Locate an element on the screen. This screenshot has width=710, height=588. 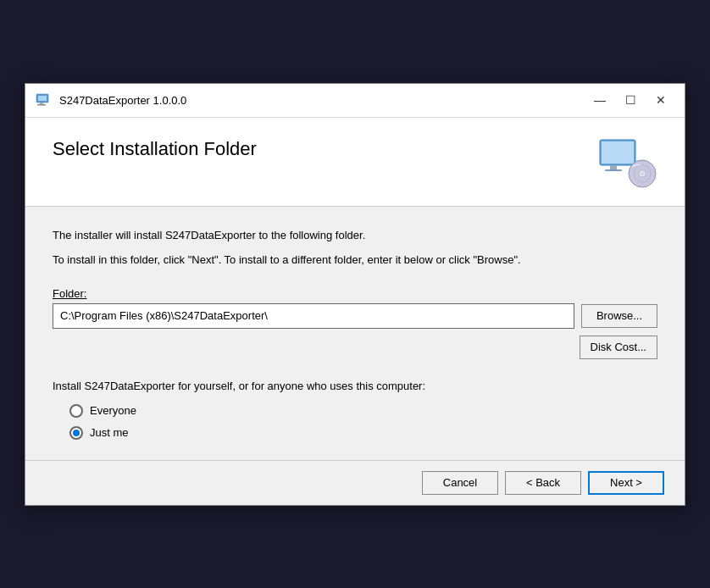
title-bar: S247DataExporter 1.0.0.0 — ☐ ✕ is located at coordinates (355, 101).